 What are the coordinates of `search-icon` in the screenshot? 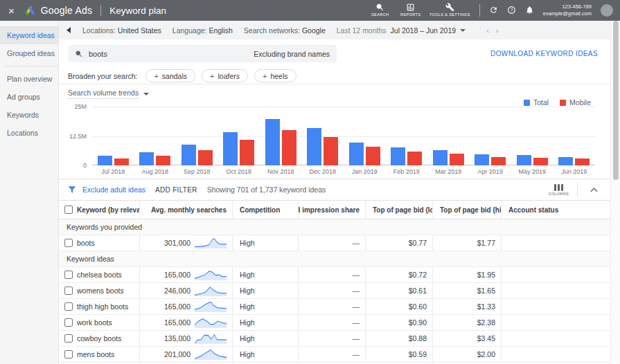 It's located at (380, 7).